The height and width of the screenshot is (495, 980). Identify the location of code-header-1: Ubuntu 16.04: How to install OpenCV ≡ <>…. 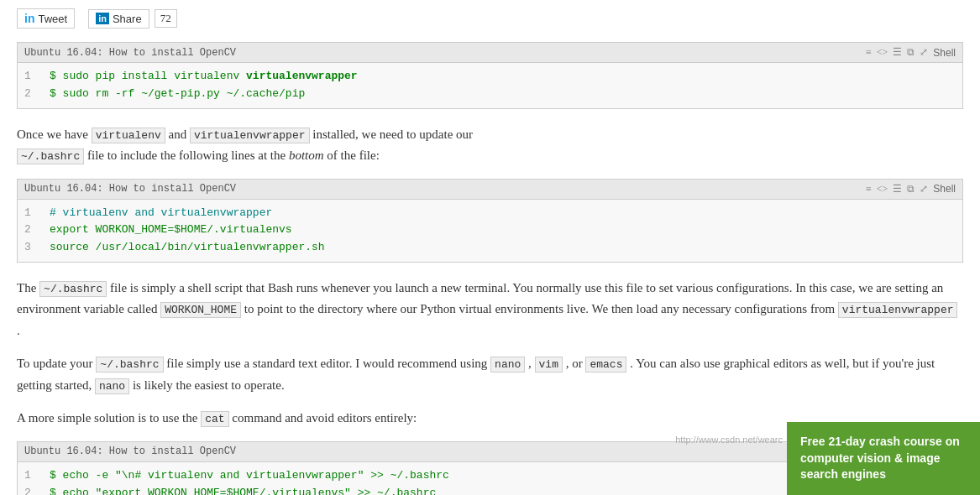
(490, 53).